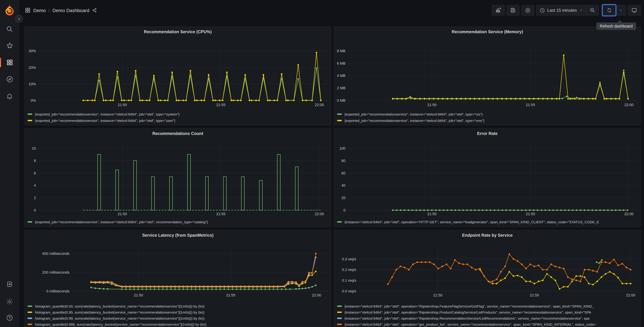  What do you see at coordinates (609, 10) in the screenshot?
I see `refresh-icon` at bounding box center [609, 10].